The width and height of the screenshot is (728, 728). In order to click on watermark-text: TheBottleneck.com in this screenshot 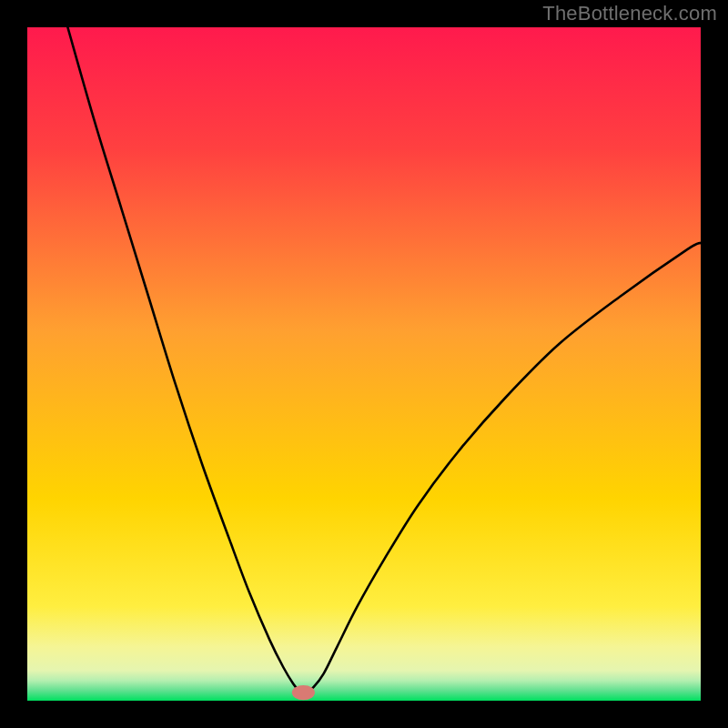, I will do `click(630, 14)`.